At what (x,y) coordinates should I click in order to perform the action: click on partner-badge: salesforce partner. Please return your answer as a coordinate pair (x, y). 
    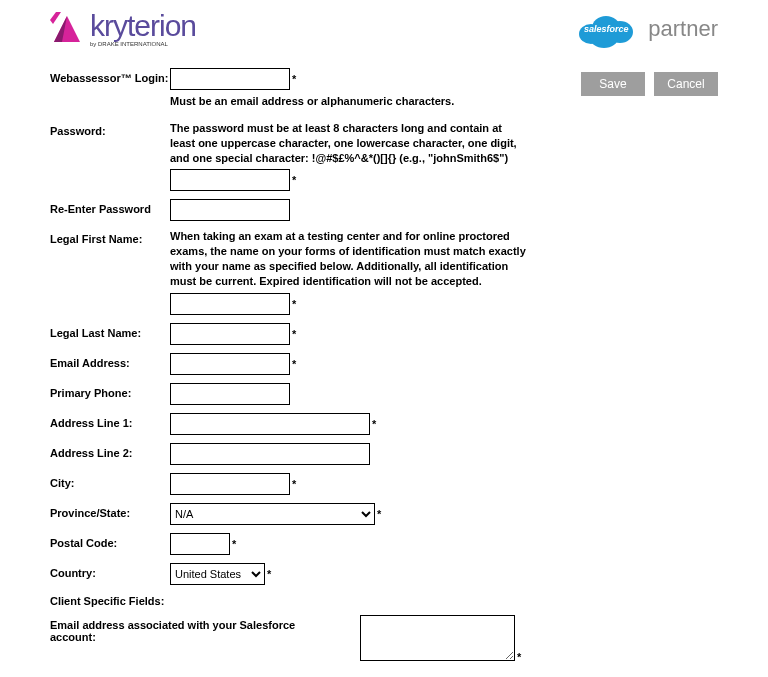
    Looking at the image, I should click on (647, 29).